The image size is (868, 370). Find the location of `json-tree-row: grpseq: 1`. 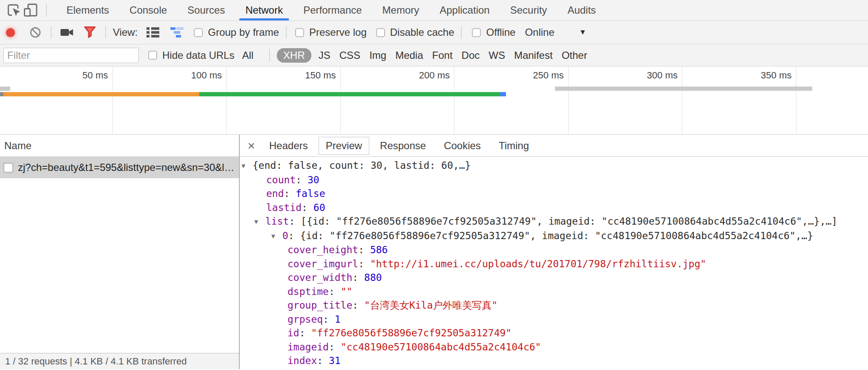

json-tree-row: grpseq: 1 is located at coordinates (554, 320).